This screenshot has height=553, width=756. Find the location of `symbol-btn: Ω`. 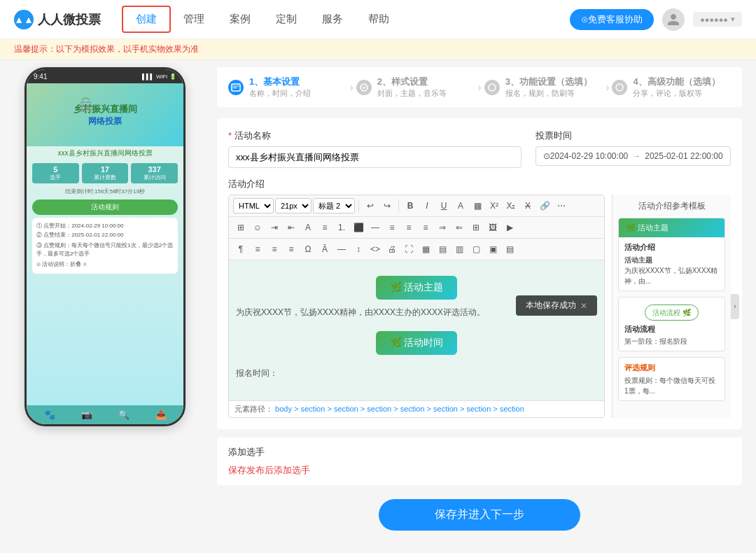

symbol-btn: Ω is located at coordinates (308, 249).